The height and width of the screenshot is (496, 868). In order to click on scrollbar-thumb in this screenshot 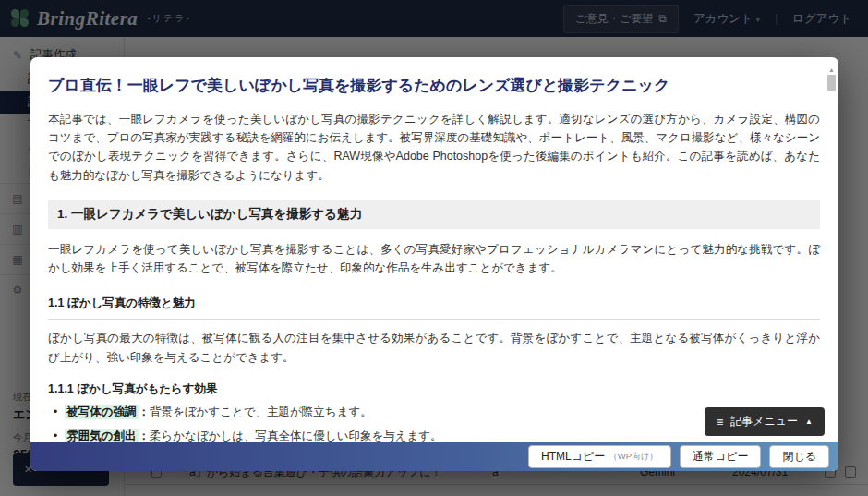, I will do `click(831, 83)`.